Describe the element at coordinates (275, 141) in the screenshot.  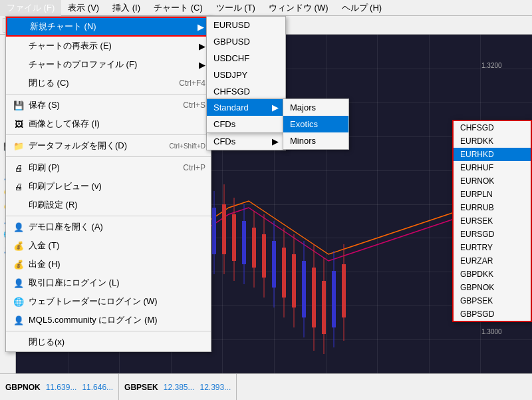
I see `cfds-arrow: ▶` at that location.